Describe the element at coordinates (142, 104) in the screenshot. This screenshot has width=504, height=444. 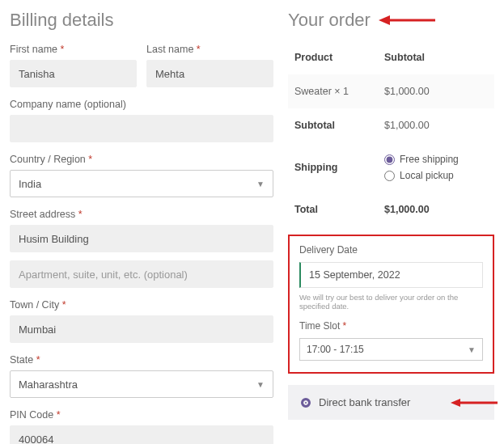
I see `company-label: Company name (optional)` at that location.